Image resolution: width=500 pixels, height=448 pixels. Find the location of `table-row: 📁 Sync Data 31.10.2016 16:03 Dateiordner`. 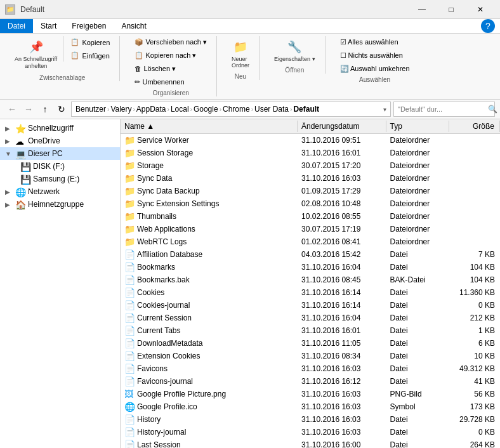

table-row: 📁 Sync Data 31.10.2016 16:03 Dateiordner is located at coordinates (310, 178).